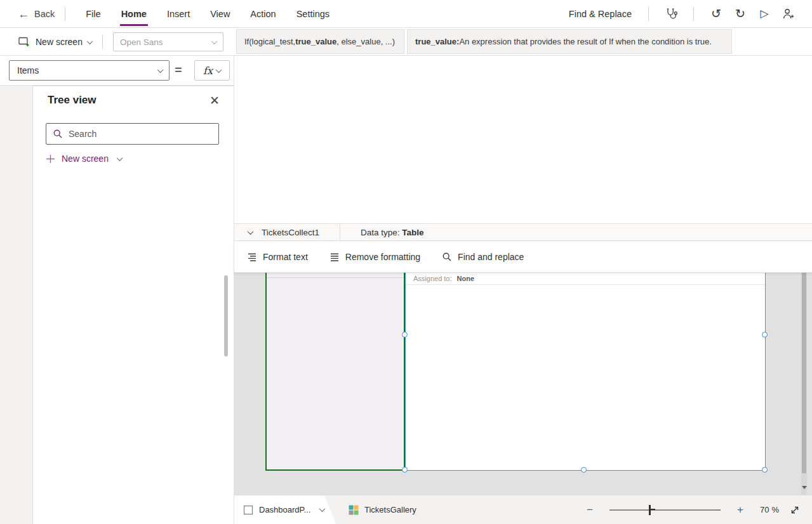  Describe the element at coordinates (89, 70) in the screenshot. I see `property-dropdown: Items` at that location.